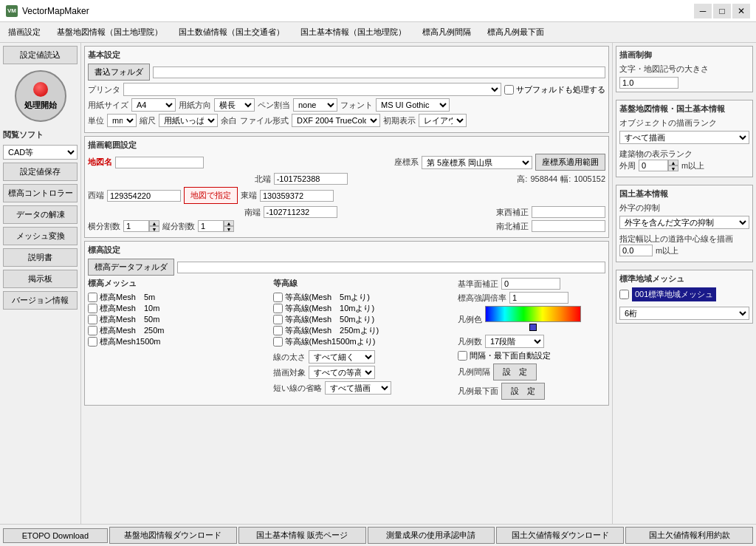 The image size is (756, 546). I want to click on paper-orient-select: 横長, so click(235, 105).